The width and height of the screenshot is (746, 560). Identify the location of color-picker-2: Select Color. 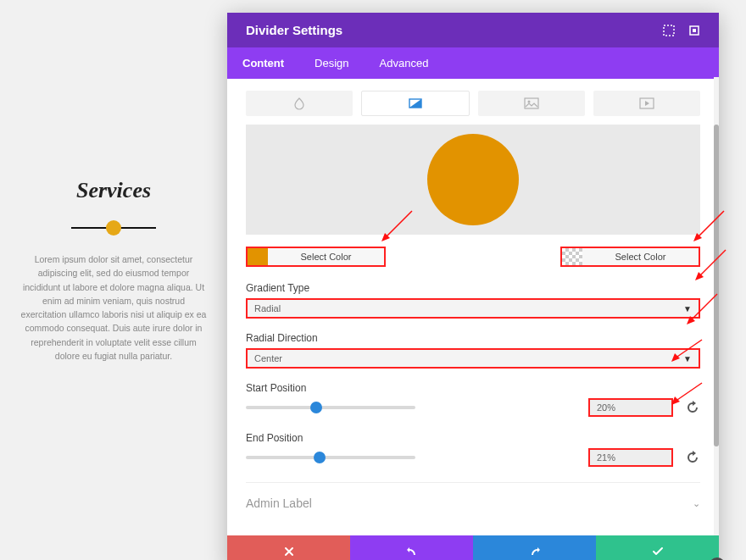
(631, 257).